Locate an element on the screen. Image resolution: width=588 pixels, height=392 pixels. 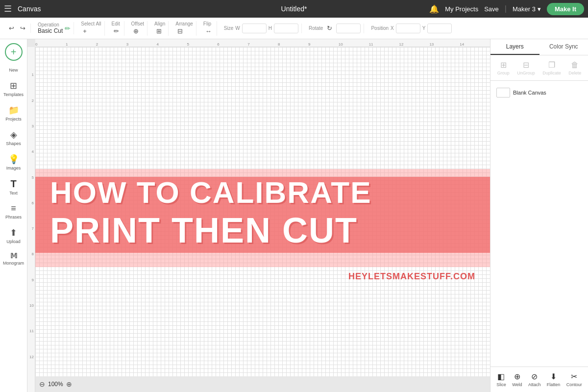
projects-label: Projects is located at coordinates (14, 119).